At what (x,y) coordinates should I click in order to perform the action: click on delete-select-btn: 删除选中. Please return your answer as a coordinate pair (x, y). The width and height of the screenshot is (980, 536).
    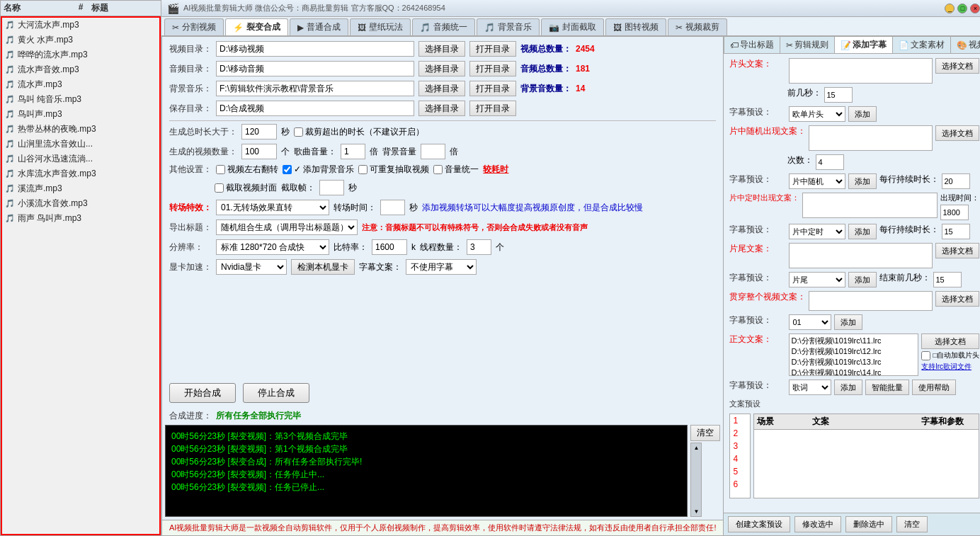
    Looking at the image, I should click on (869, 524).